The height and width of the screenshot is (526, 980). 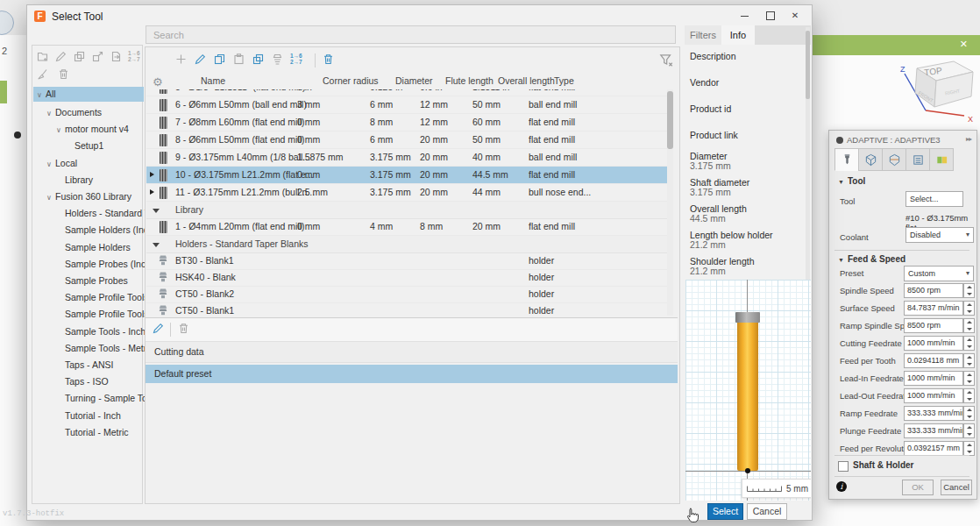 I want to click on table-holder-icon, so click(x=279, y=60).